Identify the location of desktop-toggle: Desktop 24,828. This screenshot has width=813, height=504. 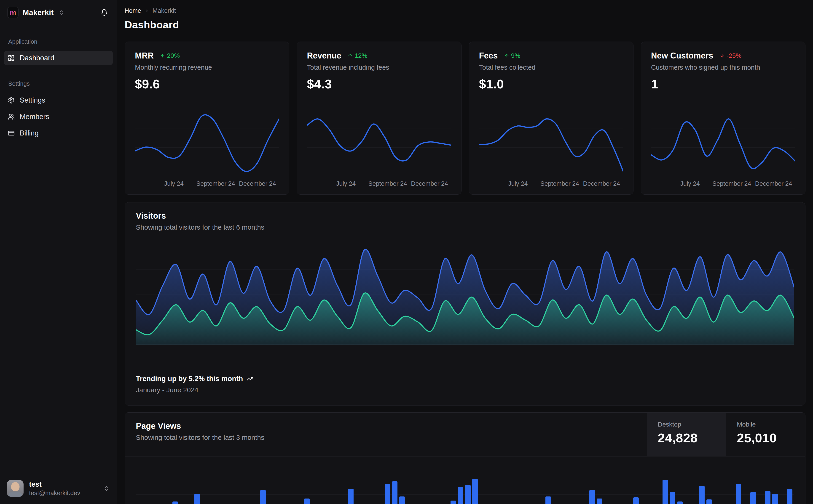
(687, 435).